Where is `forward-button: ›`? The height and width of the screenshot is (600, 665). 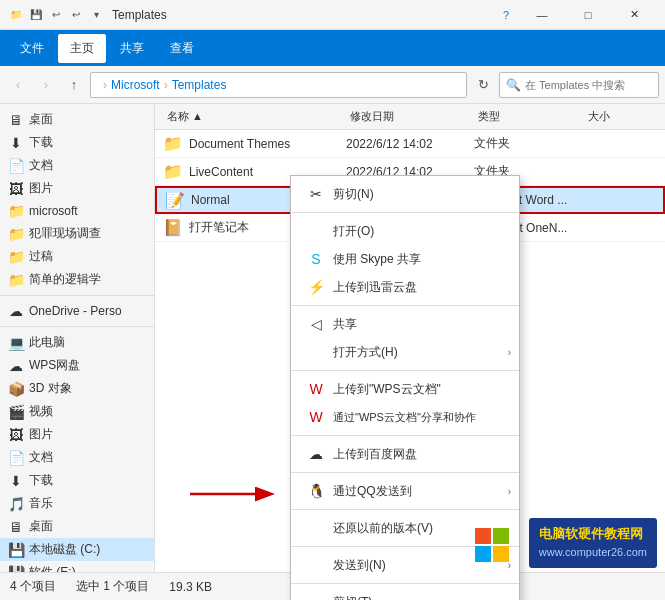
forward-button: › is located at coordinates (46, 85).